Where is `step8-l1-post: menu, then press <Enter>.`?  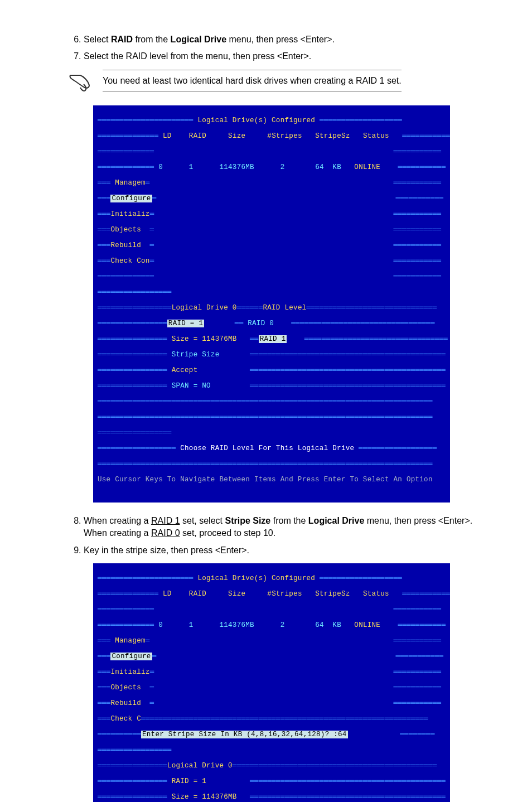 step8-l1-post: menu, then press <Enter>. is located at coordinates (418, 521).